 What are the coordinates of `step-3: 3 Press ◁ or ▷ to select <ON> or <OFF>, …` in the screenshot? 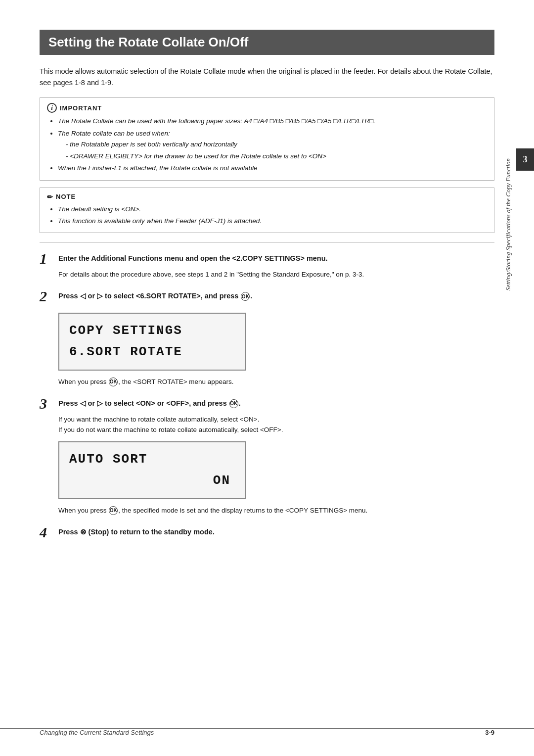 It's located at (267, 456).